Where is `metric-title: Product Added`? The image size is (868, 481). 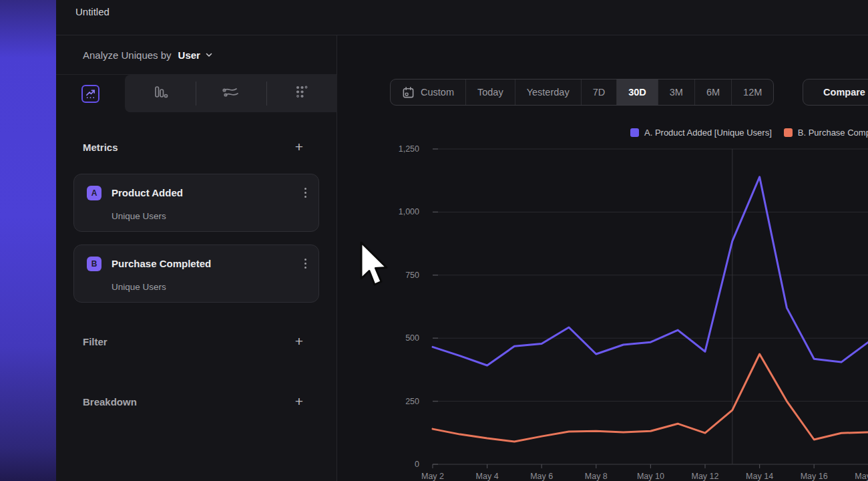 metric-title: Product Added is located at coordinates (207, 192).